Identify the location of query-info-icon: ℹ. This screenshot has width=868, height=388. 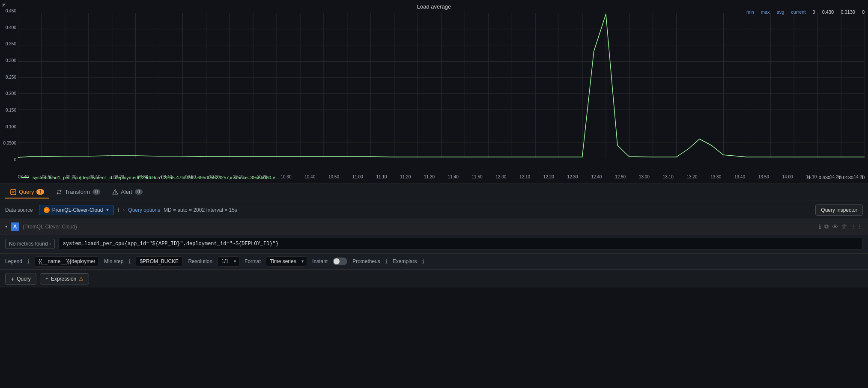
(820, 227).